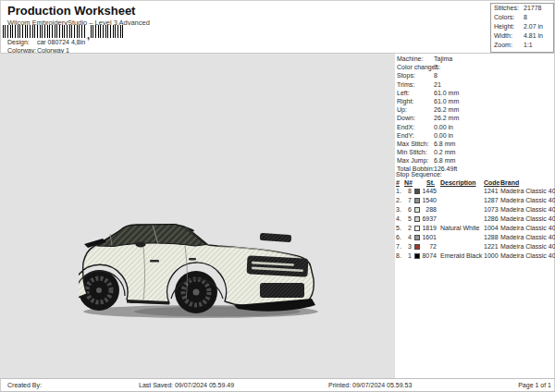 The height and width of the screenshot is (392, 555). What do you see at coordinates (431, 183) in the screenshot?
I see `header-stitches: St.` at bounding box center [431, 183].